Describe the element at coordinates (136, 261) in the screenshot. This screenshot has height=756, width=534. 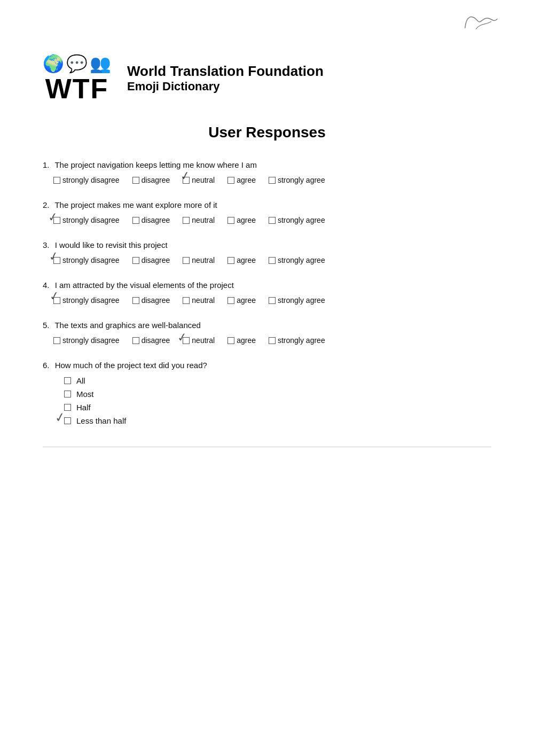
I see `q3-d-checkbox` at that location.